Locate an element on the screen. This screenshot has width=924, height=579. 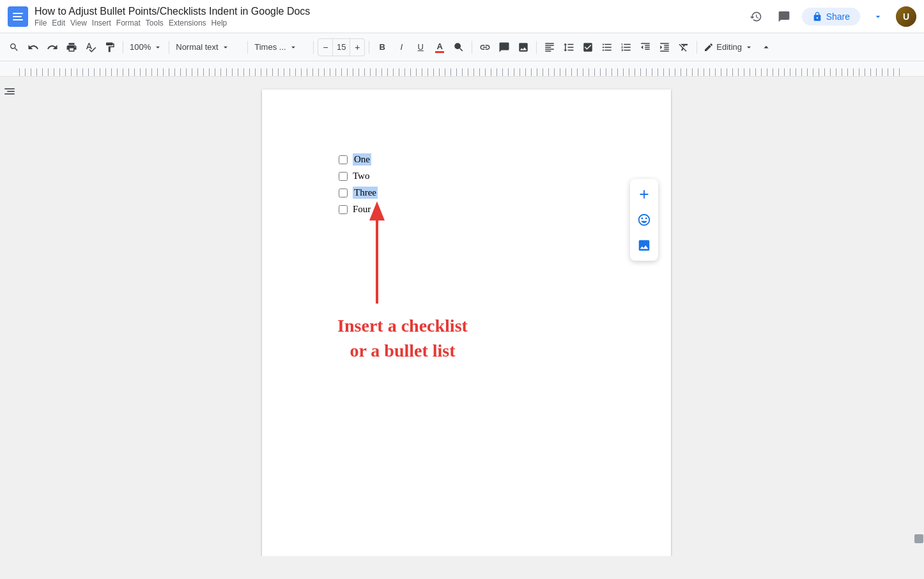
decrease-indent-button is located at coordinates (645, 47).